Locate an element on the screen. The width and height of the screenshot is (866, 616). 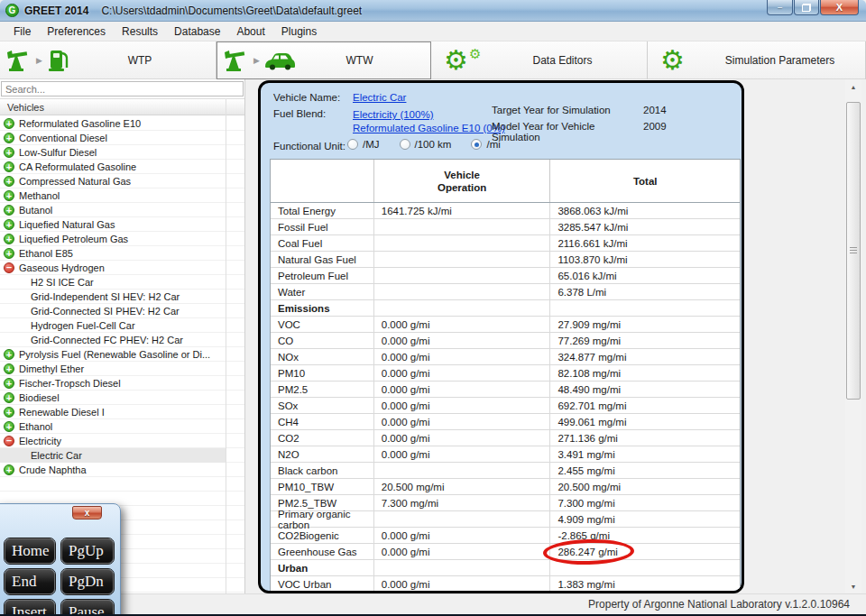
table-row: VOC 0.000 g/mi 27.909 mg/mi is located at coordinates (505, 325).